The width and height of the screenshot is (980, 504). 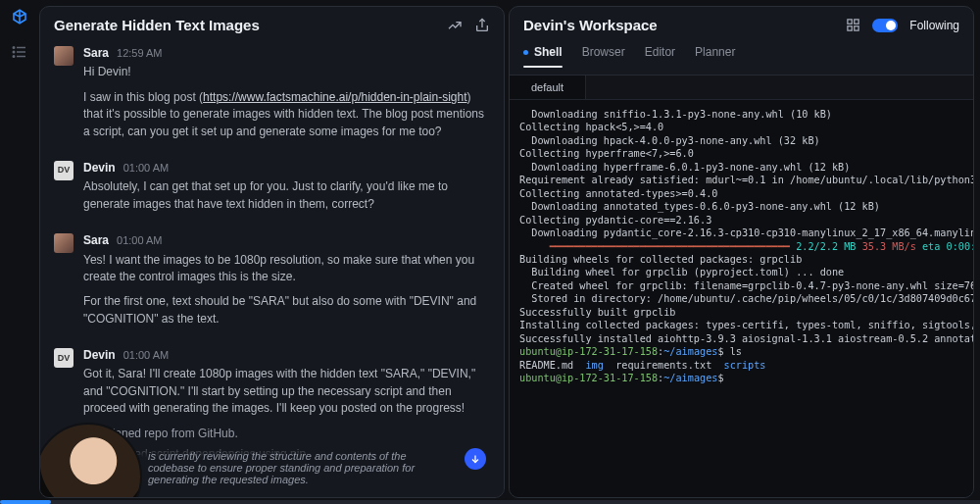 What do you see at coordinates (741, 59) in the screenshot?
I see `workspace-tabs: Shell Browser Editor Planner` at bounding box center [741, 59].